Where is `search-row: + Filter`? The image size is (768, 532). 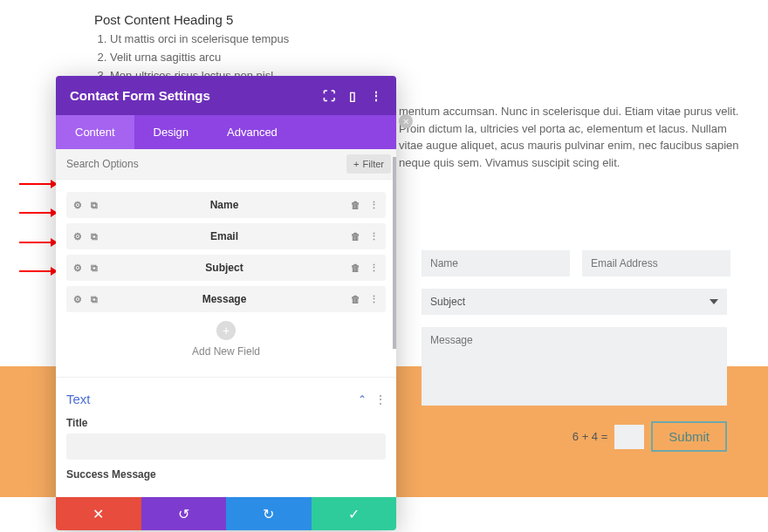
search-row: + Filter is located at coordinates (226, 164).